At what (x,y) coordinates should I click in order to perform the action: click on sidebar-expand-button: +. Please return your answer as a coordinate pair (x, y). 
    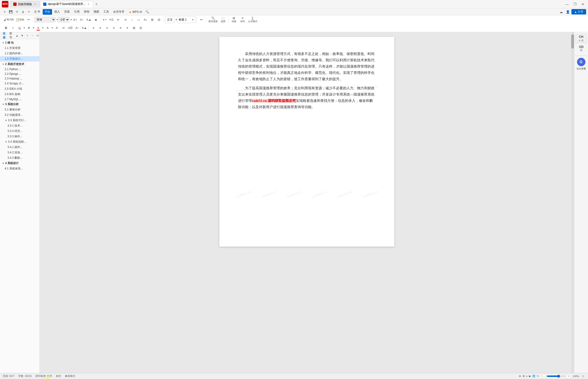
    Looking at the image, I should click on (27, 35).